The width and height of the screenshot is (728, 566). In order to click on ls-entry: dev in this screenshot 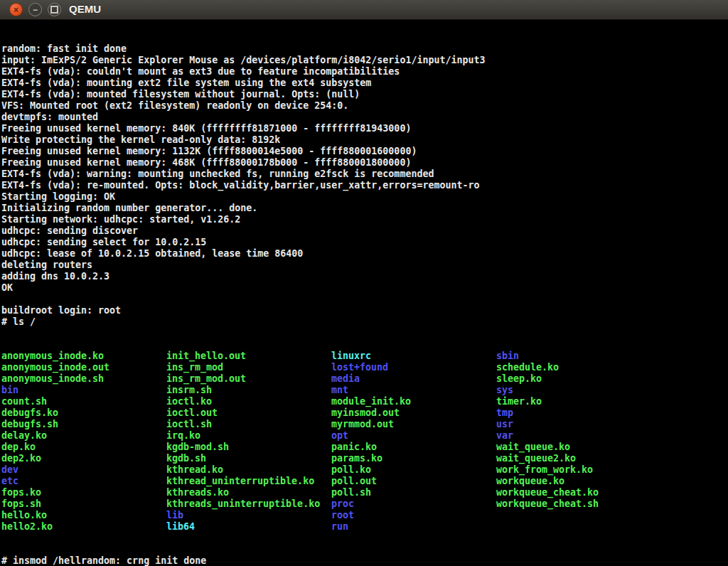, I will do `click(84, 470)`.